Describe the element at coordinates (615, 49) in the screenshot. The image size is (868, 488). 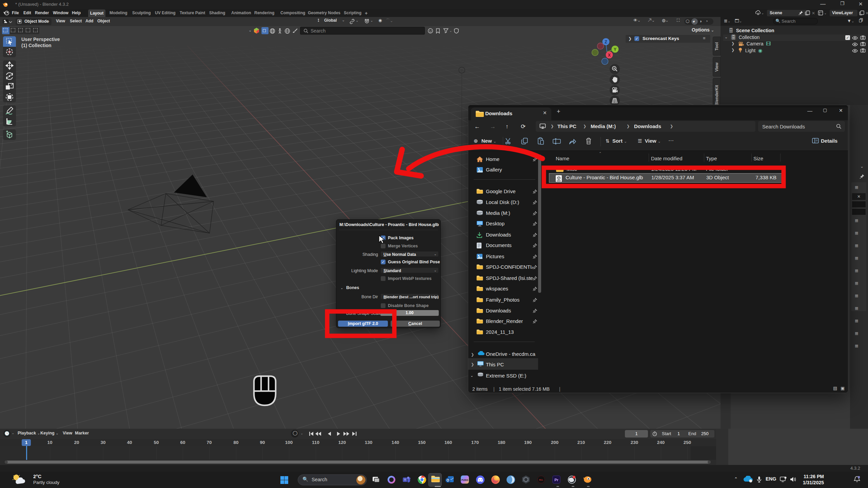
I see `svg-text: Y` at that location.